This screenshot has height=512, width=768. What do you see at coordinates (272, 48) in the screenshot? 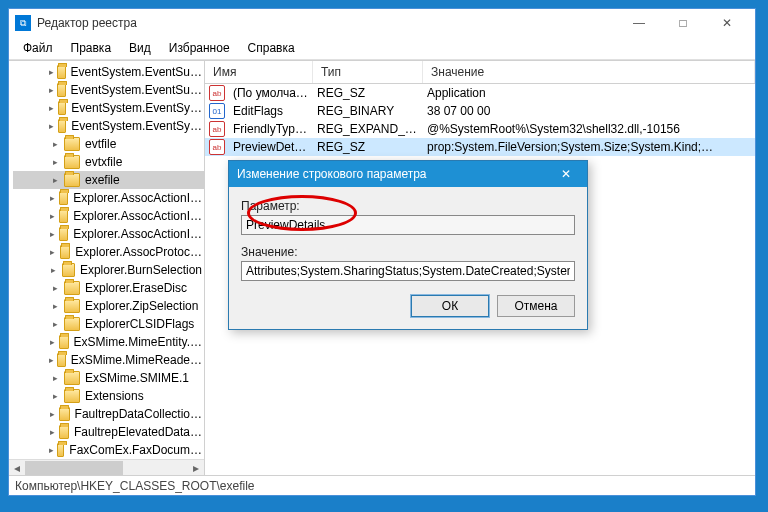
I see `menu-help: Справка` at bounding box center [272, 48].